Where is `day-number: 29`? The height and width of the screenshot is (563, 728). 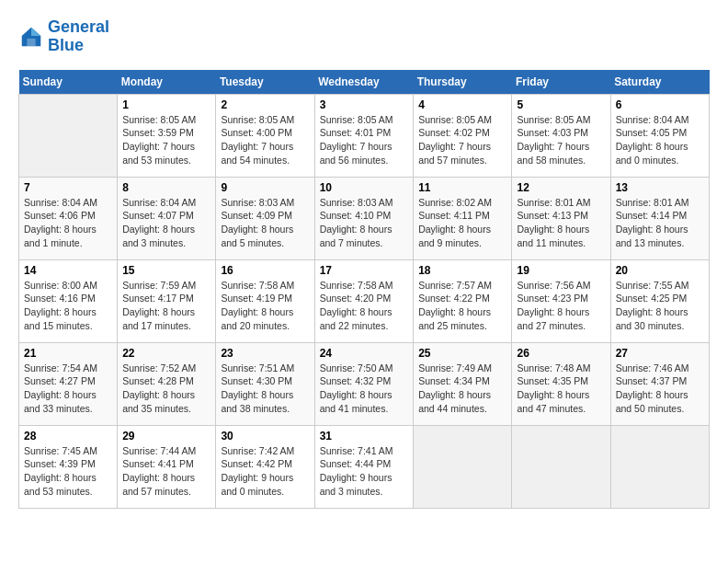
day-number: 29 is located at coordinates (166, 436).